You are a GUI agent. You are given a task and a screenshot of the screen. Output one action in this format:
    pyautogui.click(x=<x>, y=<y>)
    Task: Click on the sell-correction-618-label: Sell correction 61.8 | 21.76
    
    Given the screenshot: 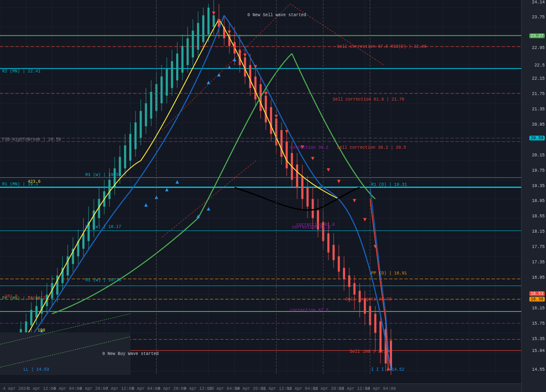 What is the action you would take?
    pyautogui.click(x=369, y=100)
    